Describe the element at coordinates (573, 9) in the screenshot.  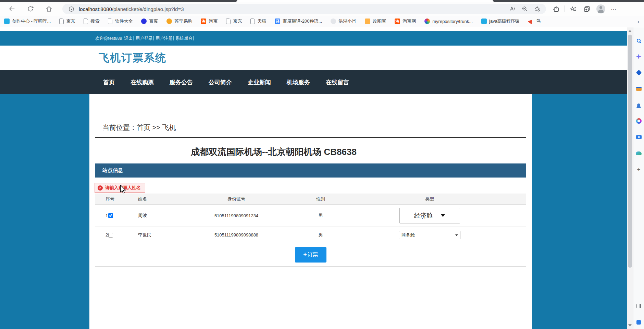
I see `favorites-icon` at that location.